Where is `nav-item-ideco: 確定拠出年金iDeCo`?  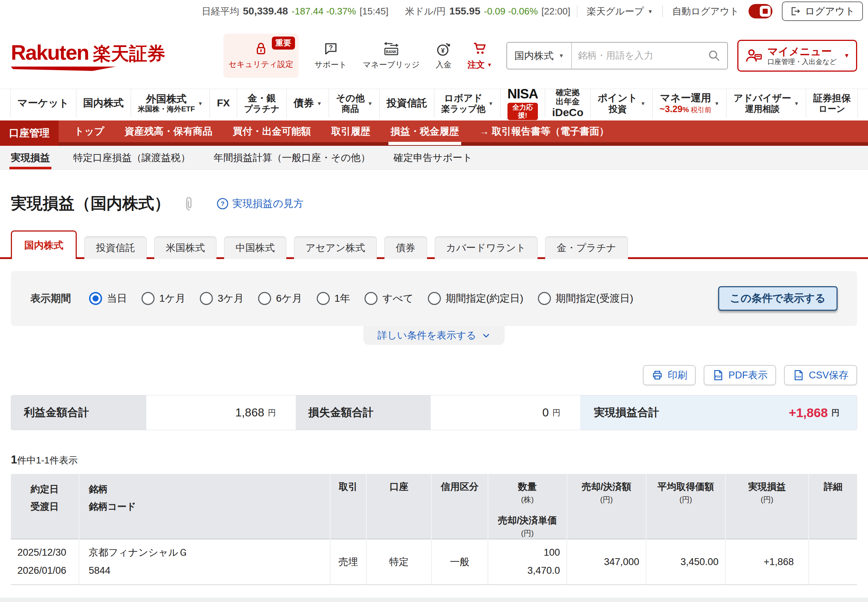 nav-item-ideco: 確定拠出年金iDeCo is located at coordinates (568, 103).